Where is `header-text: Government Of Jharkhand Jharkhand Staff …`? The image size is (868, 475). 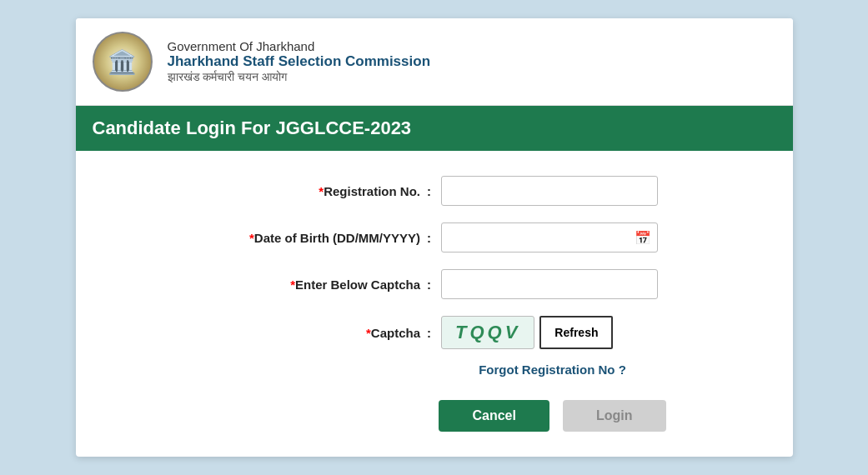 header-text: Government Of Jharkhand Jharkhand Staff … is located at coordinates (299, 62).